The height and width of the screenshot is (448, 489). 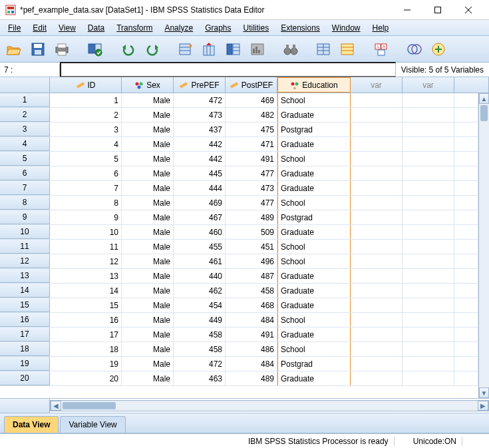 I want to click on cell-postpef: 496, so click(x=251, y=261).